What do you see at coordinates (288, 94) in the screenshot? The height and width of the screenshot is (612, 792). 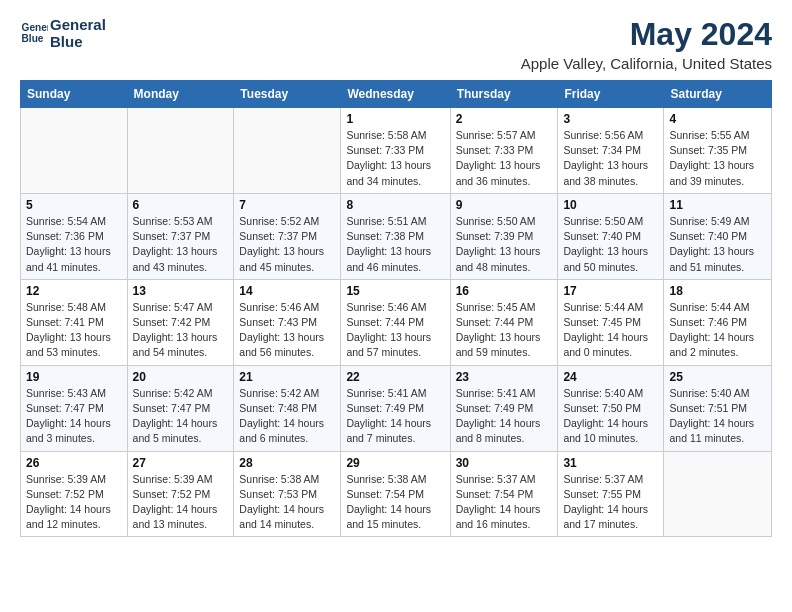 I see `day-header-tuesday: Tuesday` at bounding box center [288, 94].